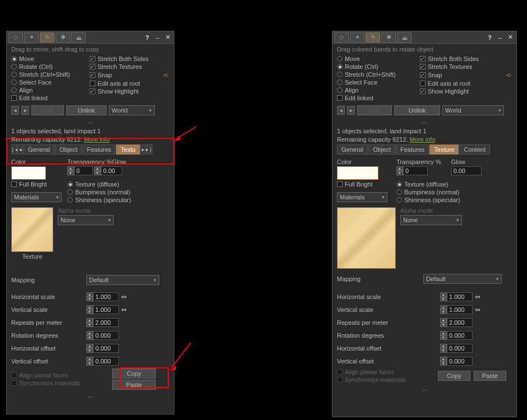 The image size is (527, 420). Describe the element at coordinates (20, 150) in the screenshot. I see `tab-prev: ◂` at that location.